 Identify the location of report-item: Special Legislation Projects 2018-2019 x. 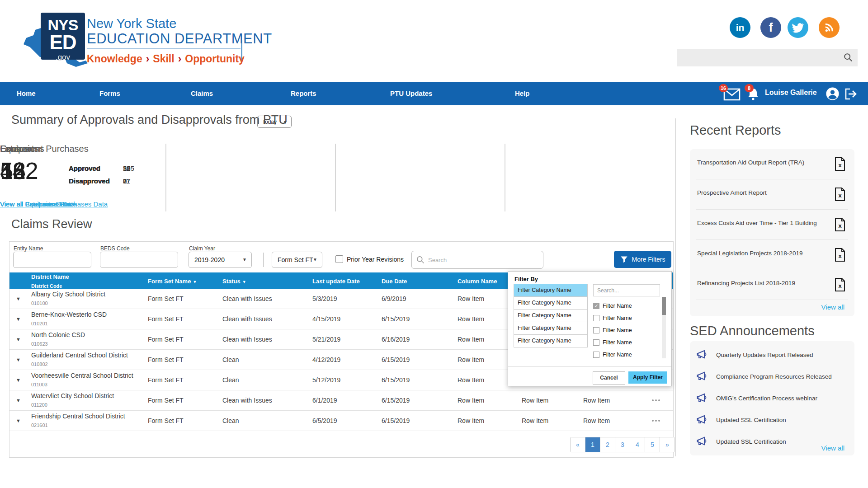
(772, 255).